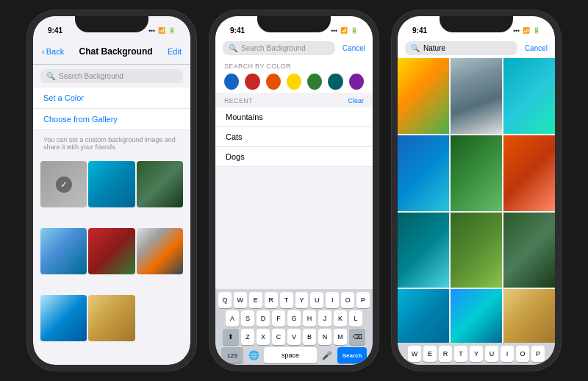 This screenshot has width=588, height=381. What do you see at coordinates (356, 101) in the screenshot?
I see `clear-button: Clear` at bounding box center [356, 101].